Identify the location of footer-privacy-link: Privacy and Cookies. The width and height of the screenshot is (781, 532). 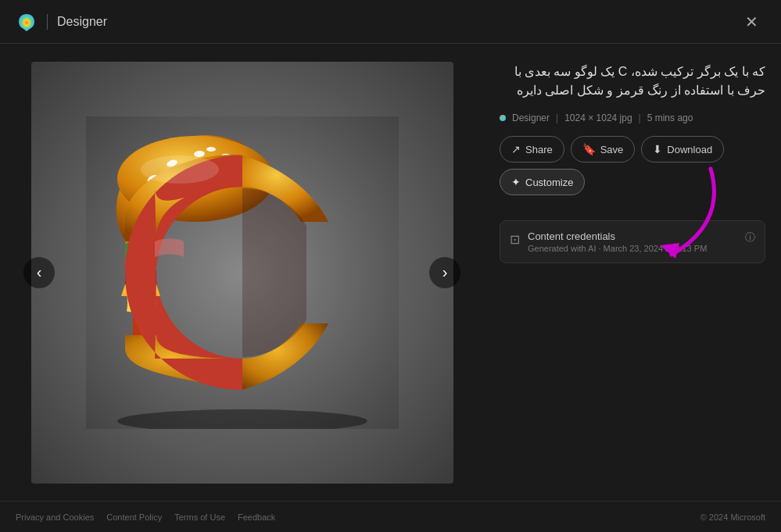
(55, 517).